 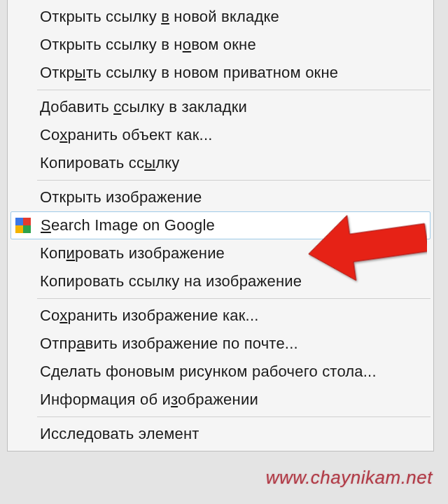 What do you see at coordinates (220, 17) in the screenshot?
I see `menu-item: Открыть ссылку в новой вкладке` at bounding box center [220, 17].